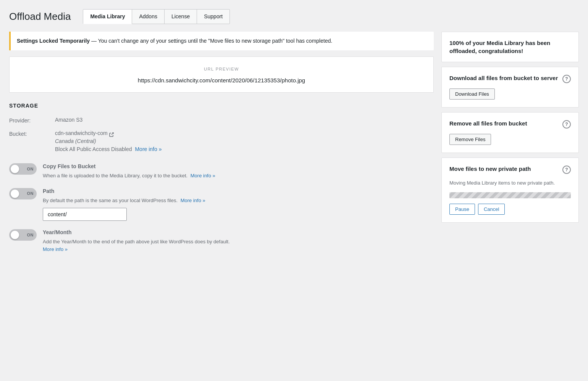  I want to click on alert-body: — You can't change any of your settings …, so click(211, 41).